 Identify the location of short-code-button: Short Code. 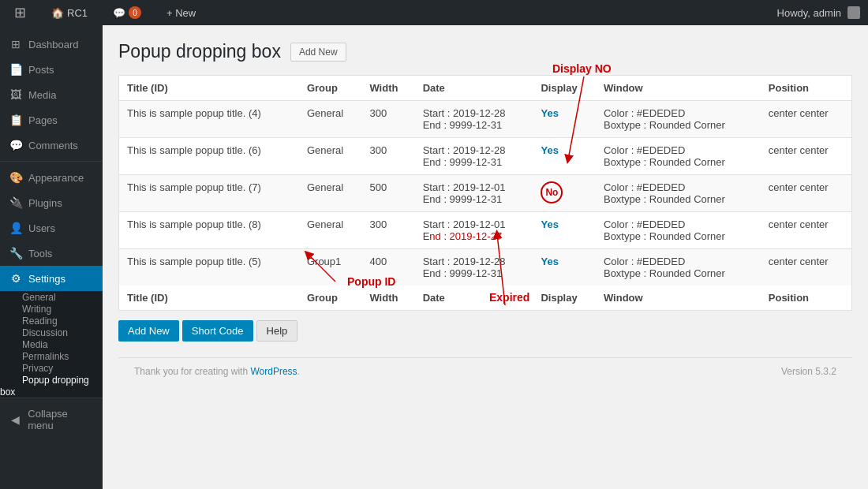
(218, 331).